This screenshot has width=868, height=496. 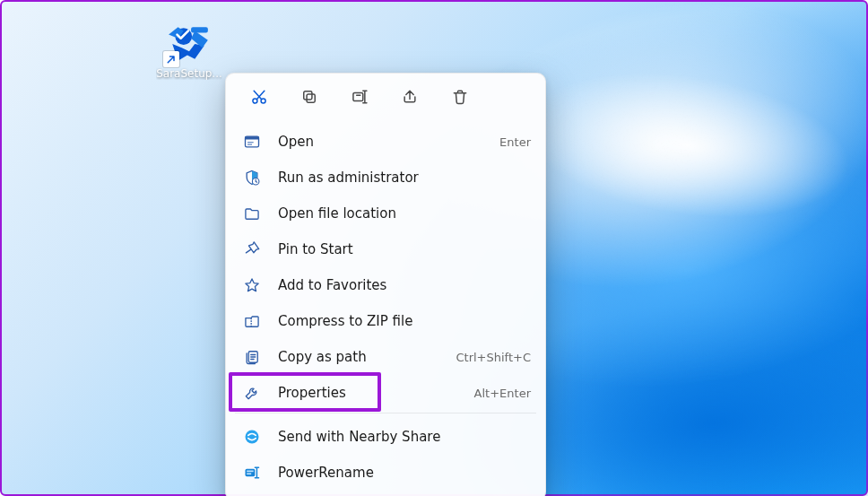 I want to click on menu-item-open: OpenEnter, so click(x=386, y=142).